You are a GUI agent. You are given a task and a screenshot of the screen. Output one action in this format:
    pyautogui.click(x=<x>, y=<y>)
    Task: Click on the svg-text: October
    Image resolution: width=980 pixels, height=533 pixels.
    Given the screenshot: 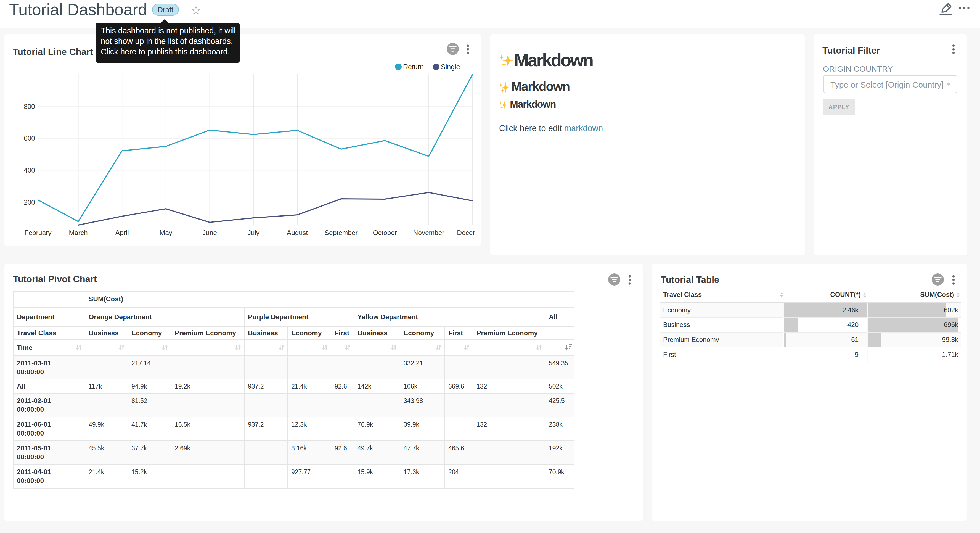 What is the action you would take?
    pyautogui.click(x=385, y=233)
    